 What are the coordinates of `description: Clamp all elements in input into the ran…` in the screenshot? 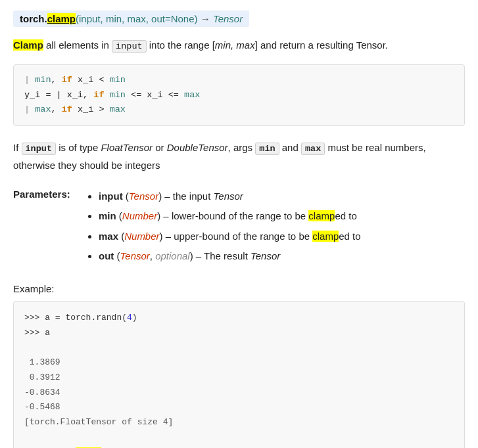 It's located at (239, 46).